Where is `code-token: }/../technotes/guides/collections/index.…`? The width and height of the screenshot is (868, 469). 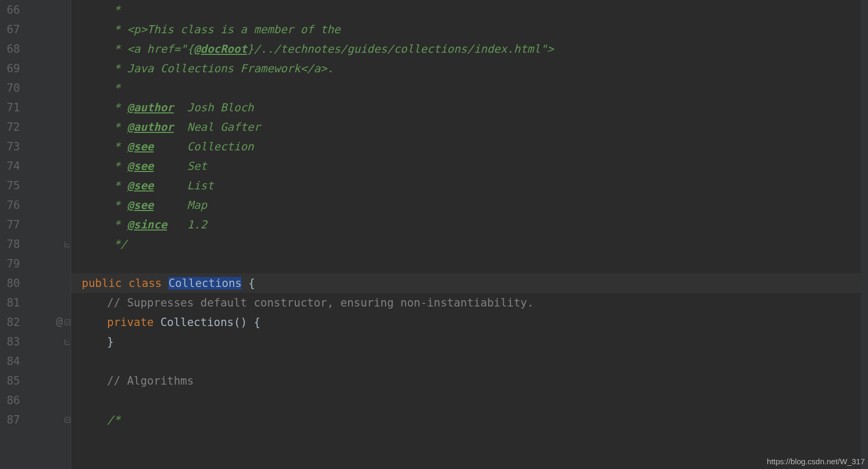
code-token: }/../technotes/guides/collections/index.… is located at coordinates (401, 49).